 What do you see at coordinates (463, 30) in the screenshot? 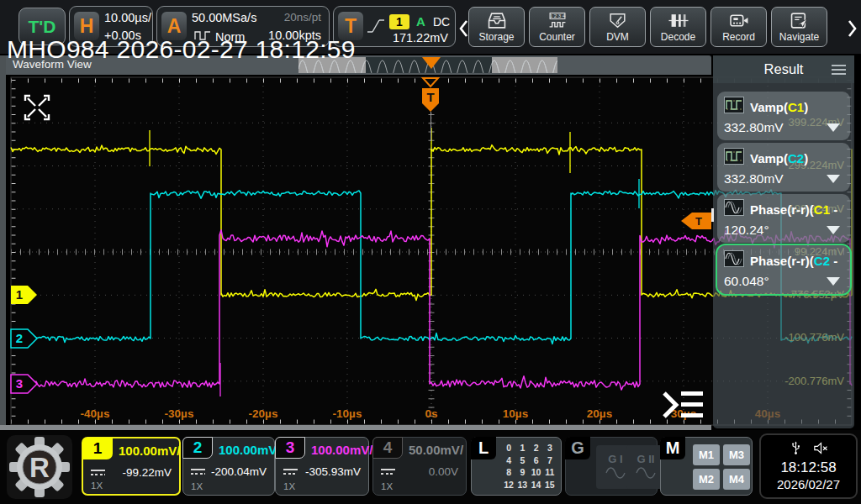
I see `toolbar-scroll-left-icon` at bounding box center [463, 30].